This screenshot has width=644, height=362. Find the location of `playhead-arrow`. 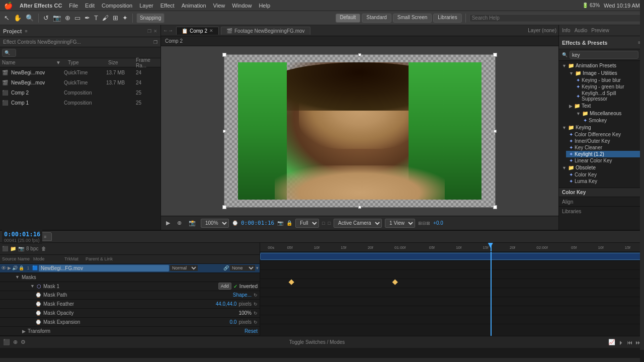

playhead-arrow is located at coordinates (491, 245).